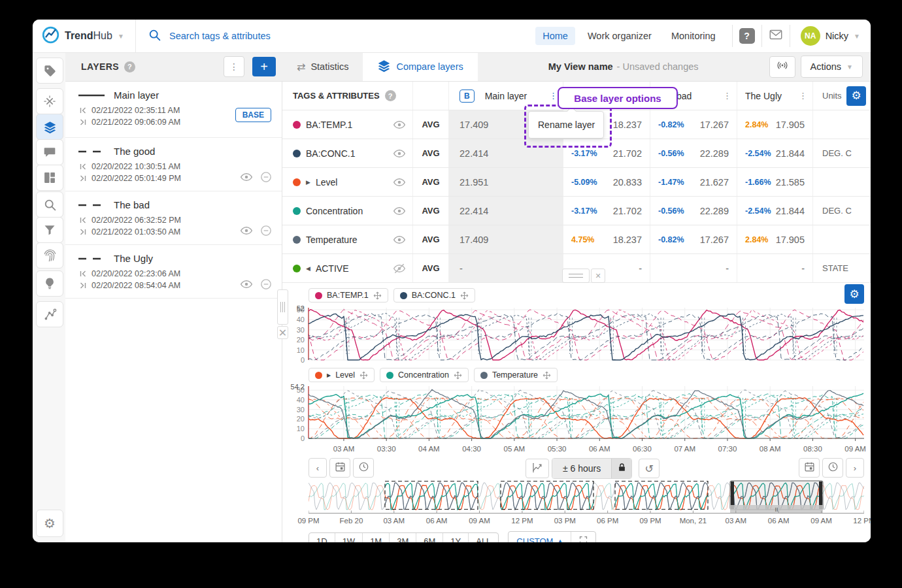 The height and width of the screenshot is (588, 902). Describe the element at coordinates (174, 110) in the screenshot. I see `layer-item-main-layer: Main layer02/21/2022 02:35:11 AM02/21/20…` at that location.